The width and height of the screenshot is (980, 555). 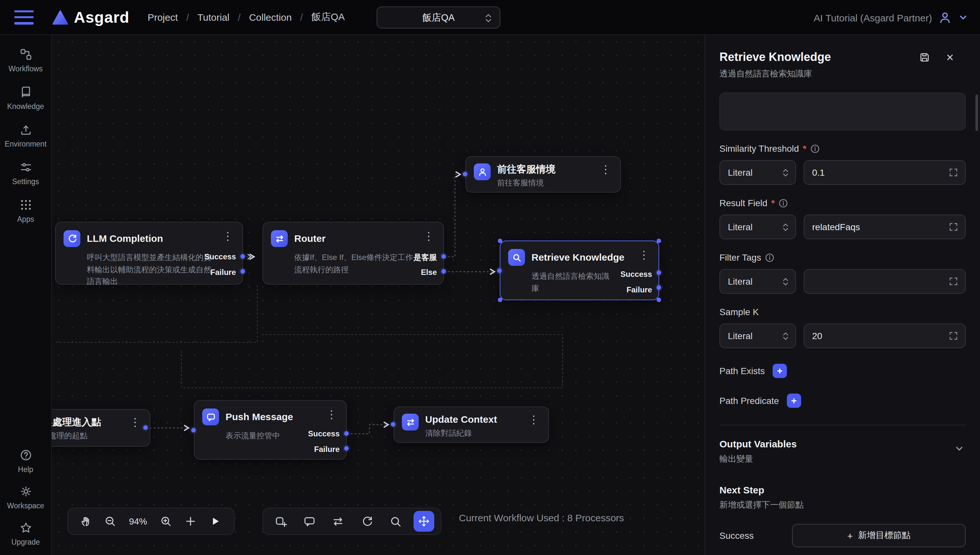 What do you see at coordinates (885, 227) in the screenshot?
I see `result-field-input` at bounding box center [885, 227].